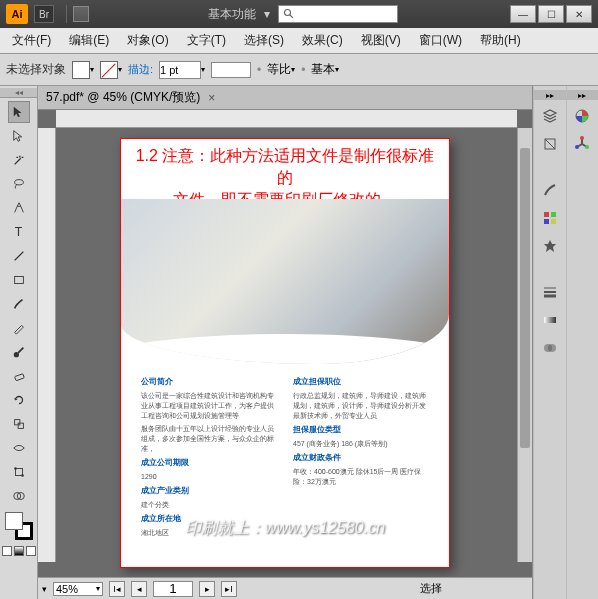 This screenshot has height=599, width=598. Describe the element at coordinates (285, 528) in the screenshot. I see `watermark: 印刷就上：www.ys12580.cn` at that location.